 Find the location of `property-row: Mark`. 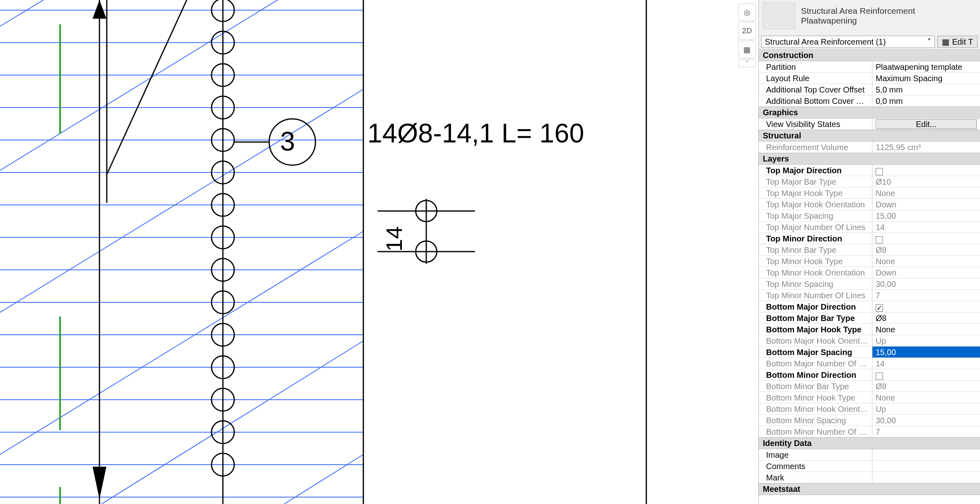

property-row: Mark is located at coordinates (870, 478).